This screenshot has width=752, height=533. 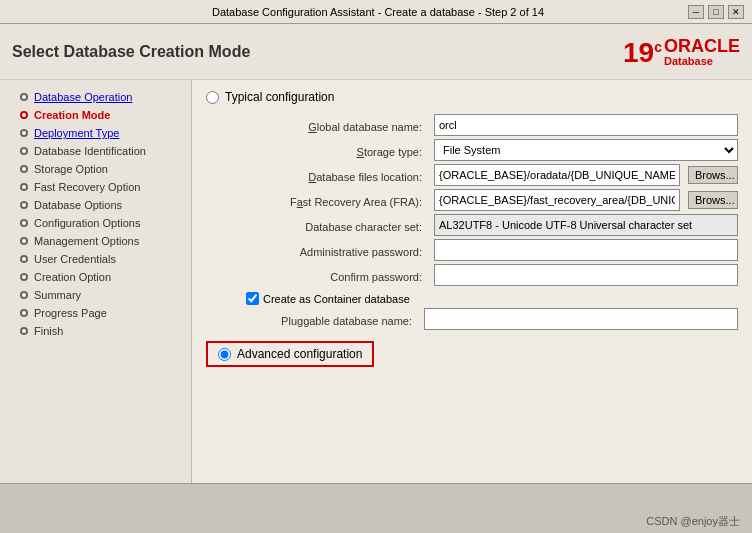 I want to click on sidebar-dot-finish, so click(x=24, y=331).